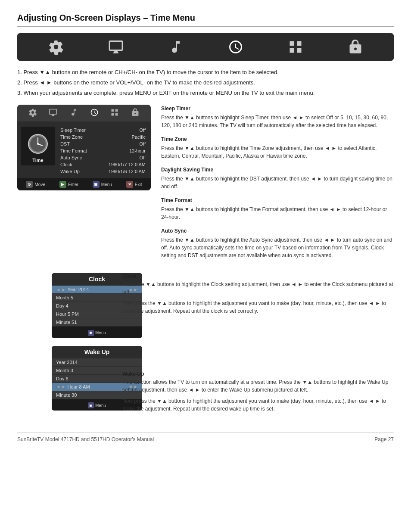 Image resolution: width=411 pixels, height=532 pixels. What do you see at coordinates (277, 117) in the screenshot?
I see `section-sleep-timer: Sleep Timer Press the ▼▲ buttons to high…` at bounding box center [277, 117].